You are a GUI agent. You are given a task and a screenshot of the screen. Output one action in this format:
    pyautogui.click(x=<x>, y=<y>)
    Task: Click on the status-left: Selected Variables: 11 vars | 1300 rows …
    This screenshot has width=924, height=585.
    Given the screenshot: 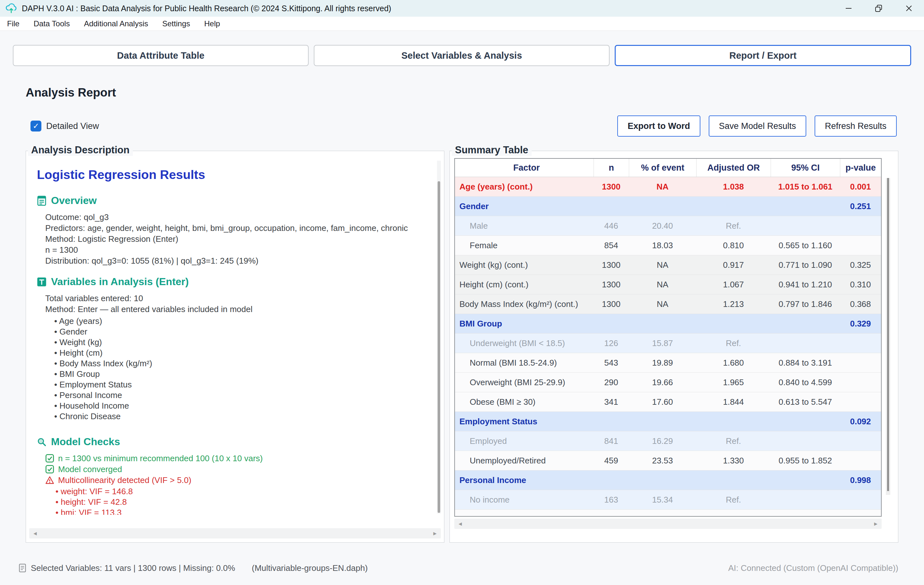 What is the action you would take?
    pyautogui.click(x=193, y=568)
    